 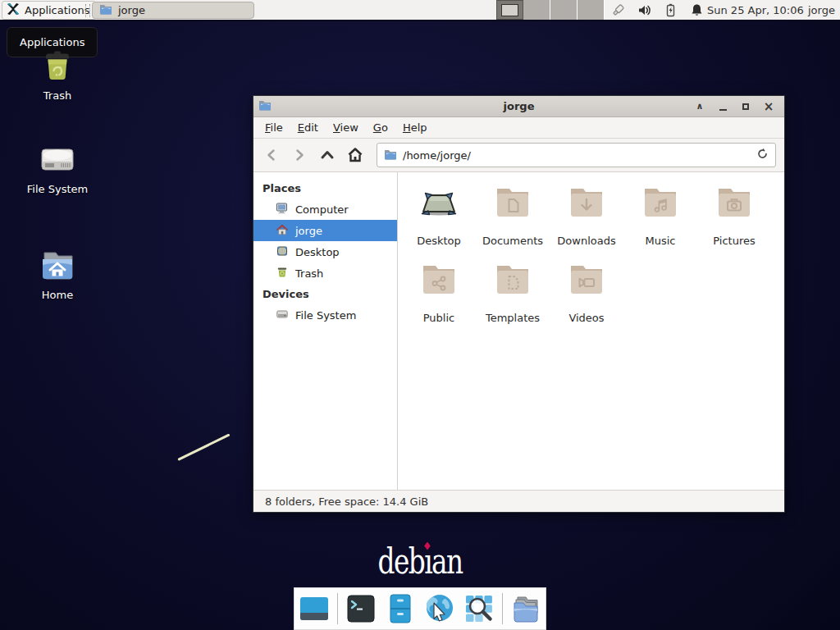 I want to click on folder-label: Videos, so click(x=587, y=318).